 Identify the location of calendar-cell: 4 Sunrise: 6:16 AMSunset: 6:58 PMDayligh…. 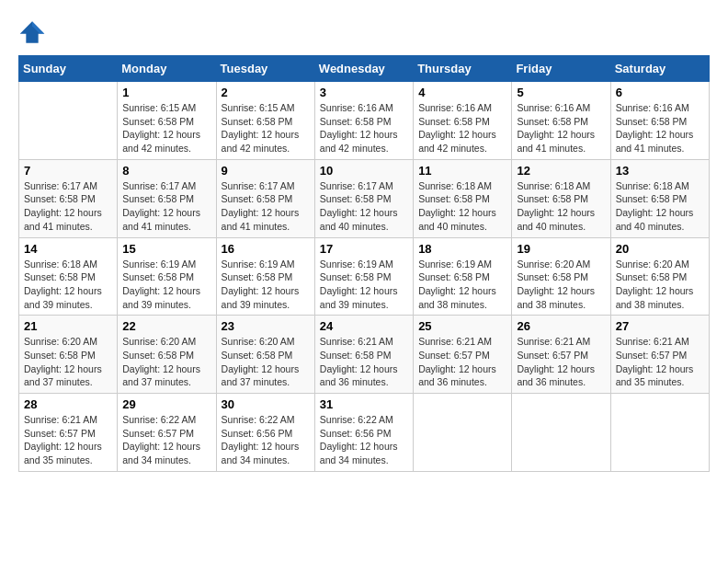
(463, 121).